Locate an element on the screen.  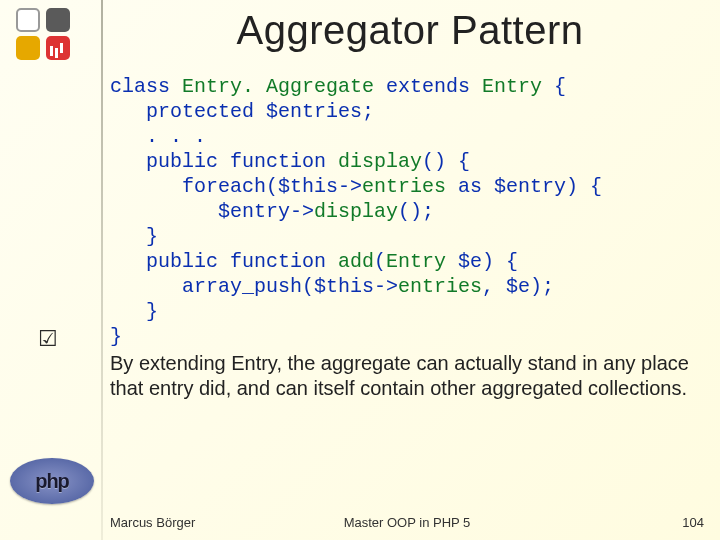
logo-square-dark is located at coordinates (58, 20).